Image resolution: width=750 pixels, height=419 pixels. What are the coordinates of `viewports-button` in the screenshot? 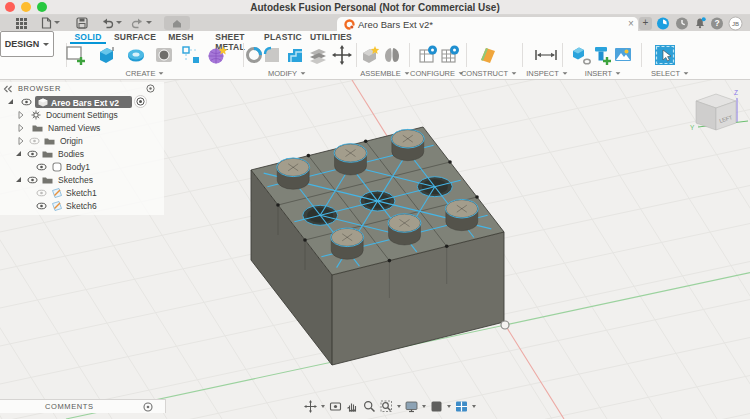 It's located at (462, 406).